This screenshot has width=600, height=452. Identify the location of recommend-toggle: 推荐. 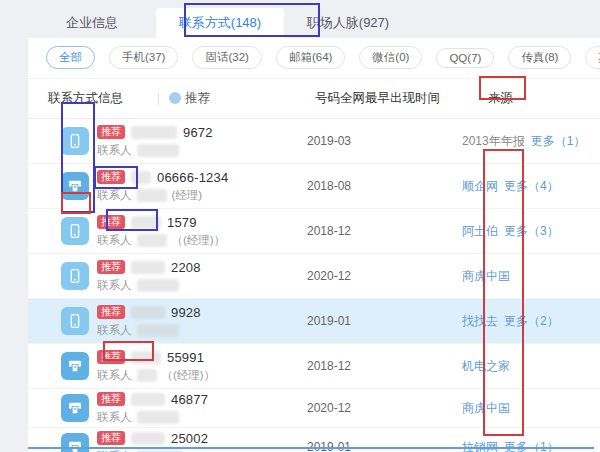
(188, 98).